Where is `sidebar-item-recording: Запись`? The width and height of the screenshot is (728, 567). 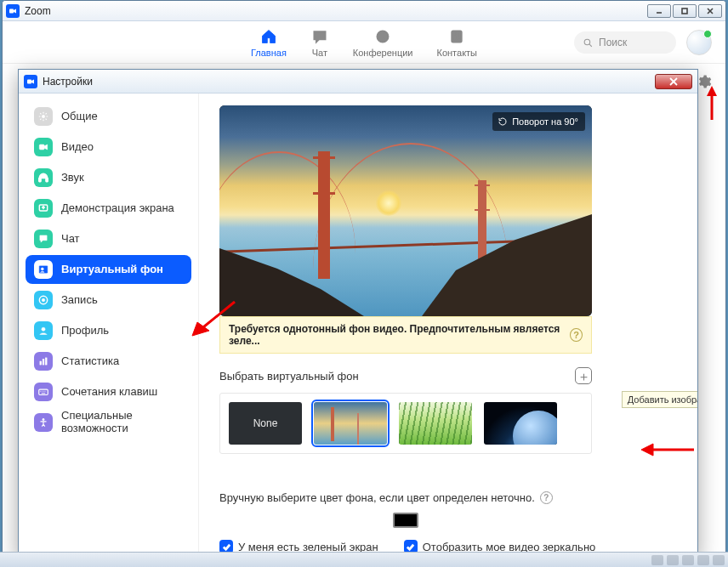 sidebar-item-recording: Запись is located at coordinates (109, 300).